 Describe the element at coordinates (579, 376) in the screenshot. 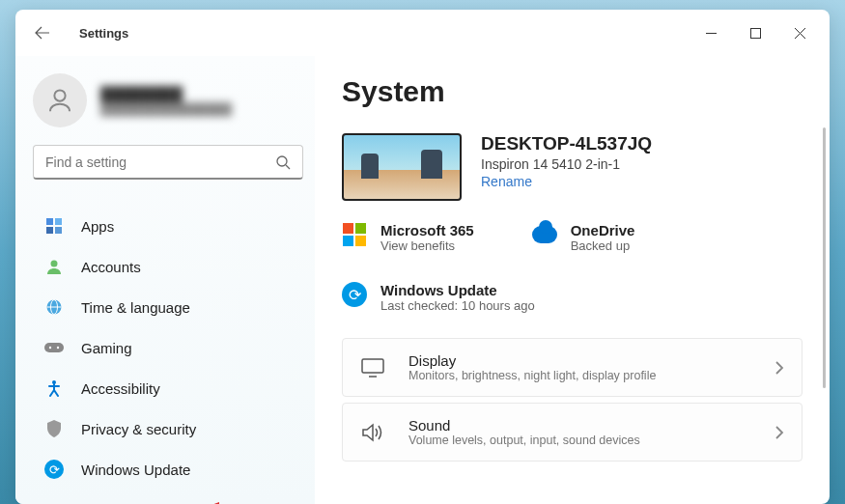

I see `card-sub: Monitors, brightness, night light, displ…` at that location.